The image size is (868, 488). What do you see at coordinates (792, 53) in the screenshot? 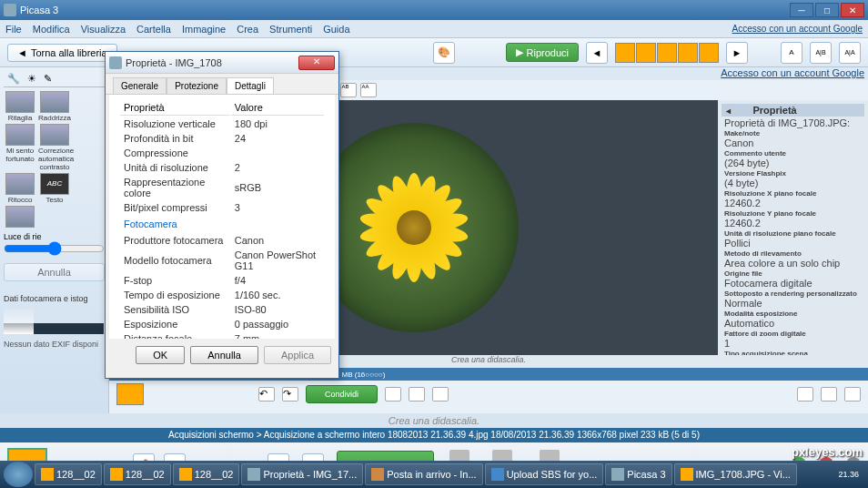
I see `view-mode-a: A` at bounding box center [792, 53].